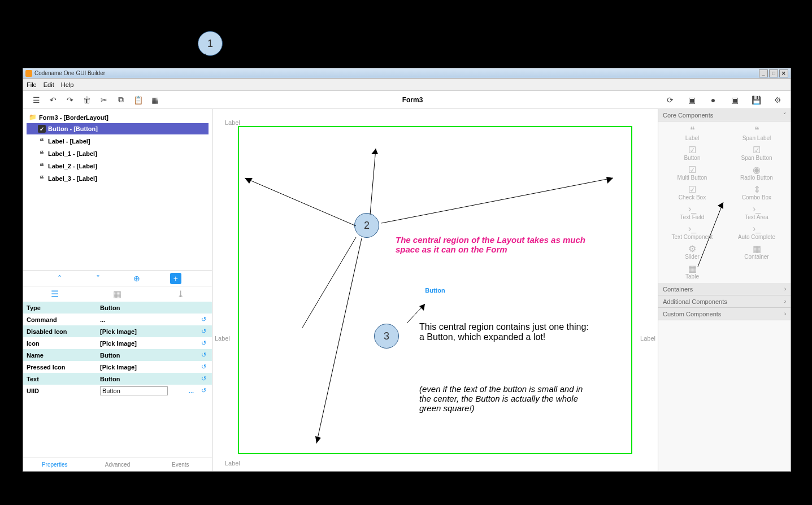  Describe the element at coordinates (692, 212) in the screenshot. I see `palette-text-field: ›_Text Field` at that location.